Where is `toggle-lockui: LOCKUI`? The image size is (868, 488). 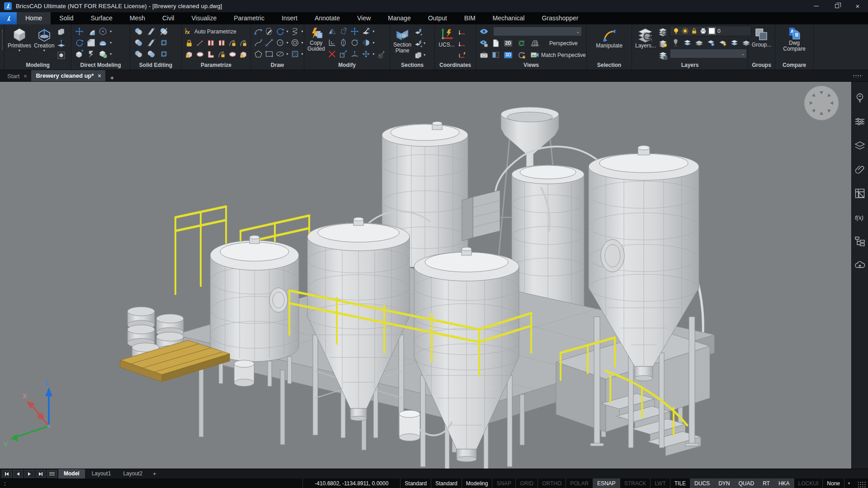 toggle-lockui: LOCKUI is located at coordinates (808, 483).